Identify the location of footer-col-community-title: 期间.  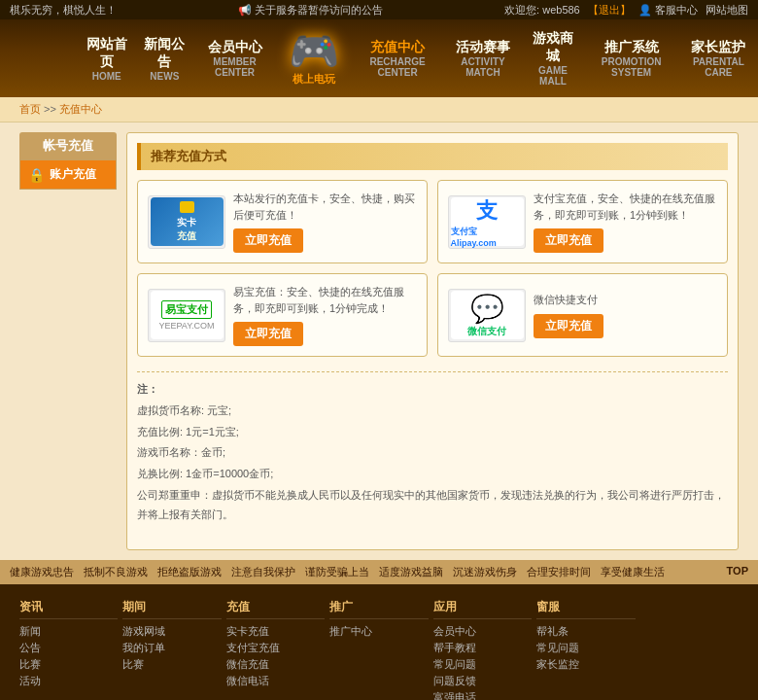
(171, 609).